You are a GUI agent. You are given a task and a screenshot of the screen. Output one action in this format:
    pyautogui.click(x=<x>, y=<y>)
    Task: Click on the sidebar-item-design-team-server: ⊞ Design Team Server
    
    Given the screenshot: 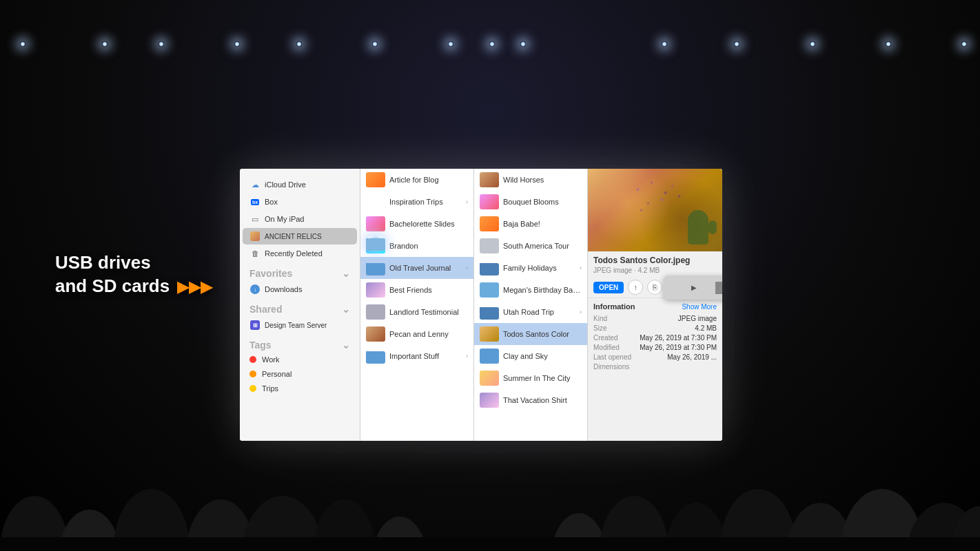 What is the action you would take?
    pyautogui.click(x=300, y=325)
    